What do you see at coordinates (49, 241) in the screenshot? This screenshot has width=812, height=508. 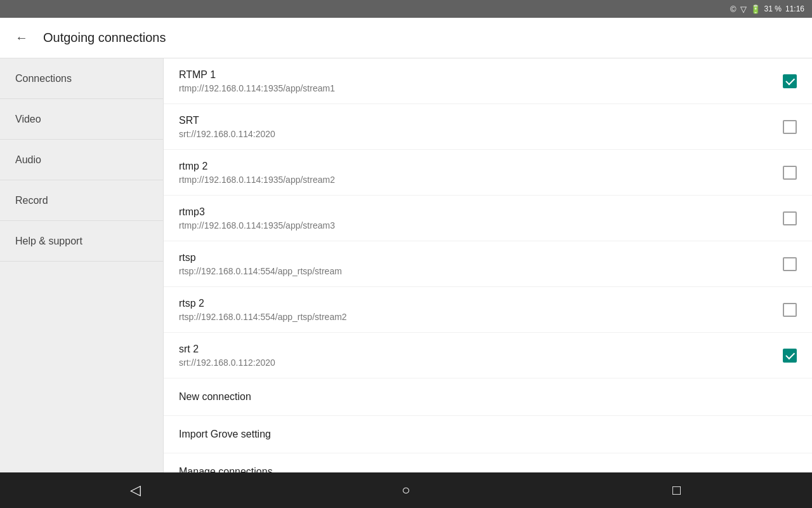 I see `sidebar-label-help: Help & support` at bounding box center [49, 241].